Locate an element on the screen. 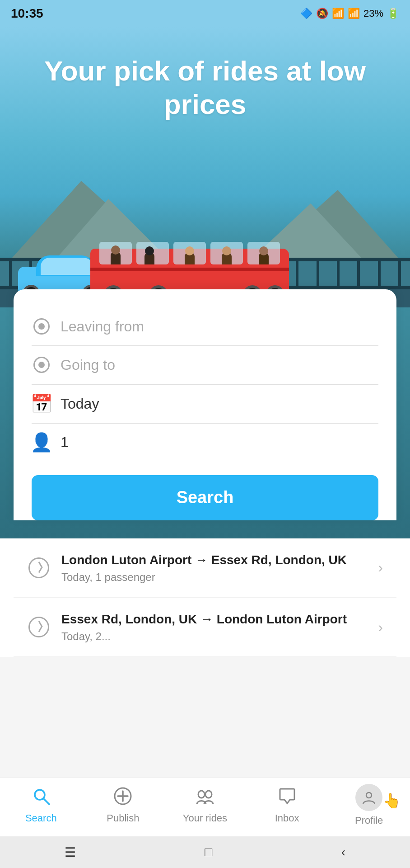 The image size is (410, 868). publish-nav-icon is located at coordinates (123, 797).